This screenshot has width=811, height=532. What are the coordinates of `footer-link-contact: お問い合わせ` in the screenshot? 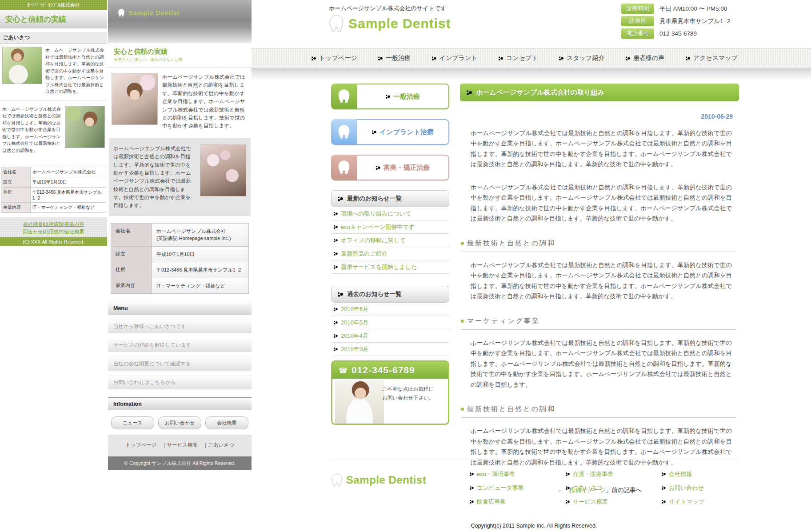 It's located at (709, 488).